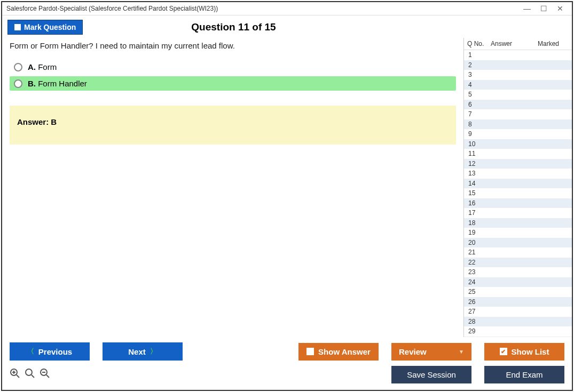 The width and height of the screenshot is (574, 392). What do you see at coordinates (30, 374) in the screenshot?
I see `zoom-controls` at bounding box center [30, 374].